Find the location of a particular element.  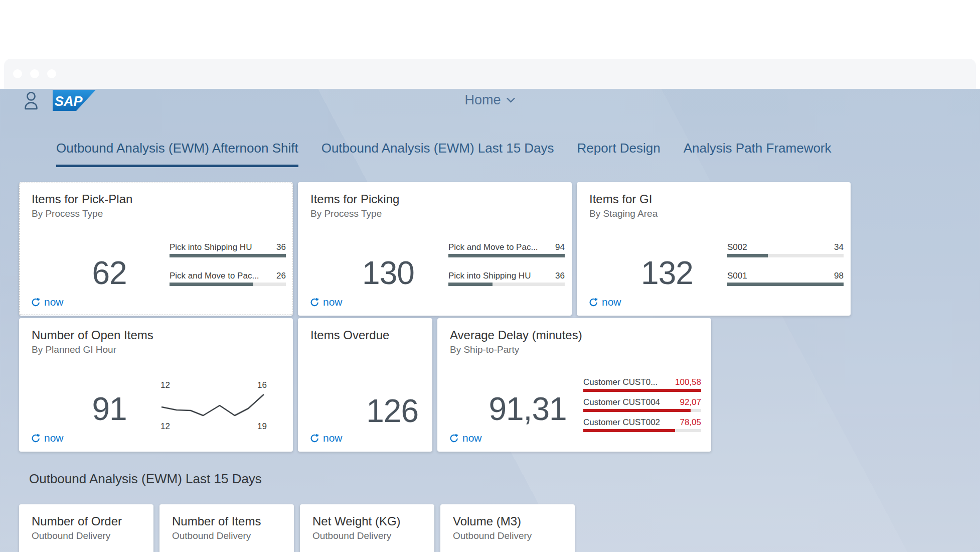

tab-outbound-analysis-afternoon-shift: Outbound Analysis (EWM) Afternoon Shift is located at coordinates (178, 154).